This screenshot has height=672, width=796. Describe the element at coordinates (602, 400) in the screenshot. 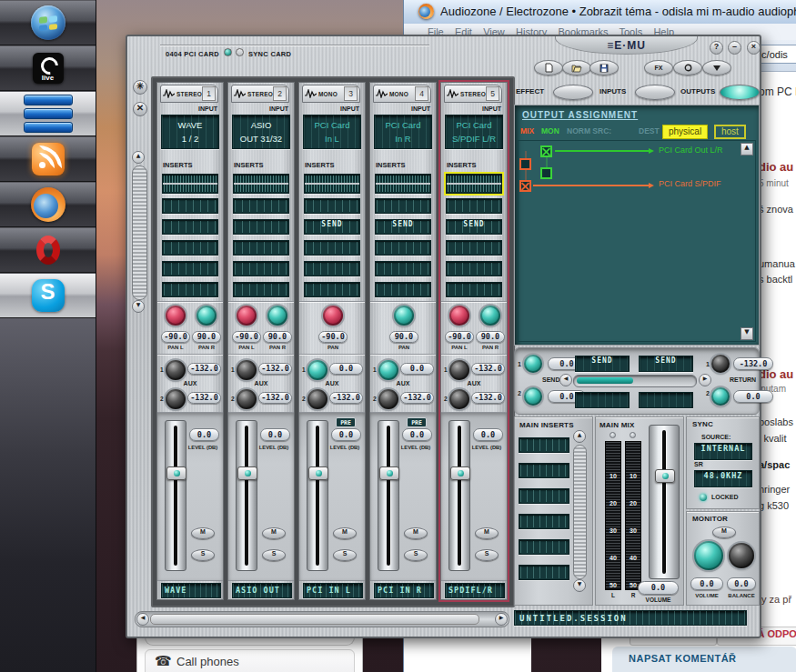

I see `aux-empty-slot` at that location.